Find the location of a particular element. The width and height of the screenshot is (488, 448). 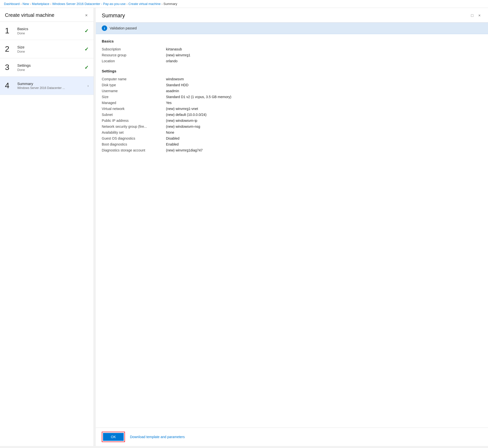

step-number-4: 4 is located at coordinates (11, 85).